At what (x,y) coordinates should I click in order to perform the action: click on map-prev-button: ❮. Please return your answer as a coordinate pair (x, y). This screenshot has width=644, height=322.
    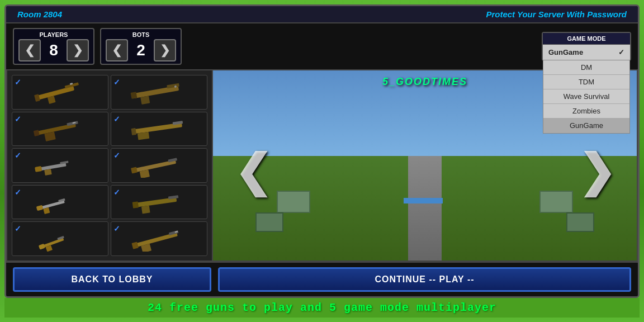
    Looking at the image, I should click on (253, 172).